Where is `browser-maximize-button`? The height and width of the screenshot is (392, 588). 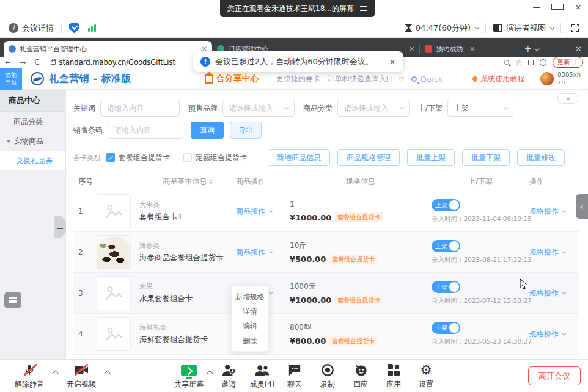
browser-maximize-button is located at coordinates (565, 49).